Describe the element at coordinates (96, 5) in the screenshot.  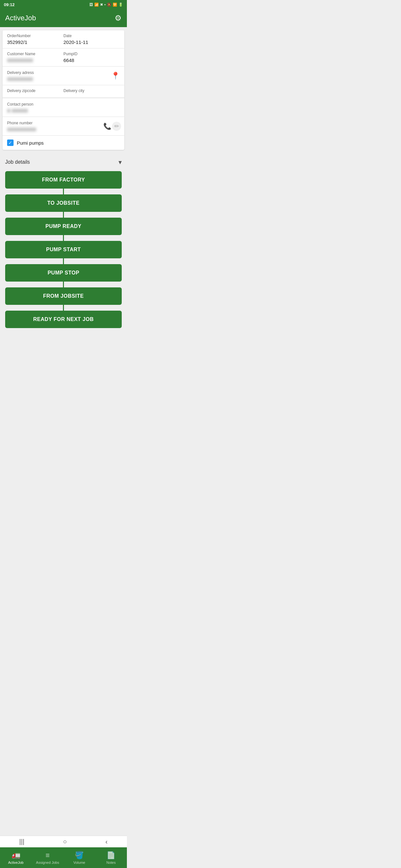
I see `wifi-icon: 📶` at that location.